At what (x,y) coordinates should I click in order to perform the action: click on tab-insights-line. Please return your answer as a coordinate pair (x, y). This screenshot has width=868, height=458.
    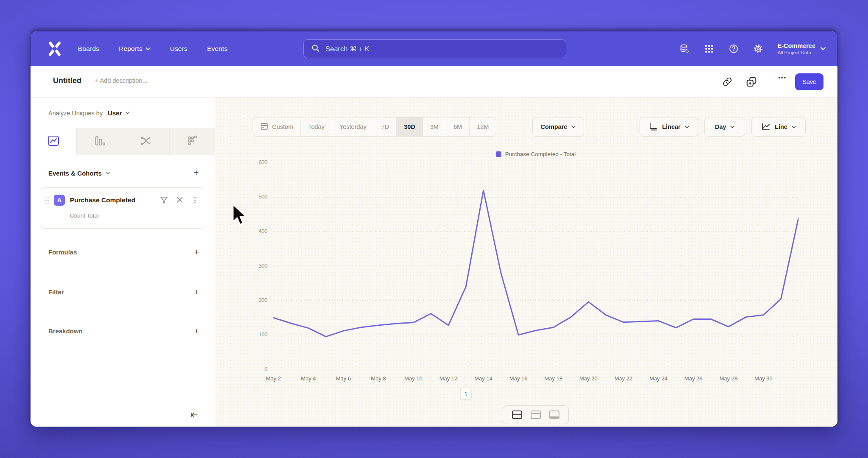
    Looking at the image, I should click on (53, 142).